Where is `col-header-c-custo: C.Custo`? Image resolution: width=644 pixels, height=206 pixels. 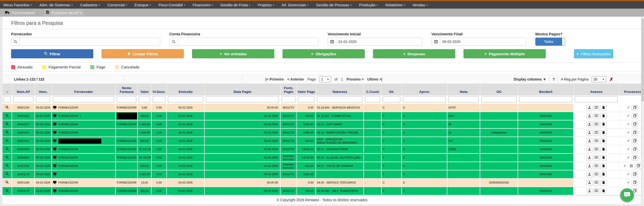 col-header-c-custo: C.Custo is located at coordinates (373, 90).